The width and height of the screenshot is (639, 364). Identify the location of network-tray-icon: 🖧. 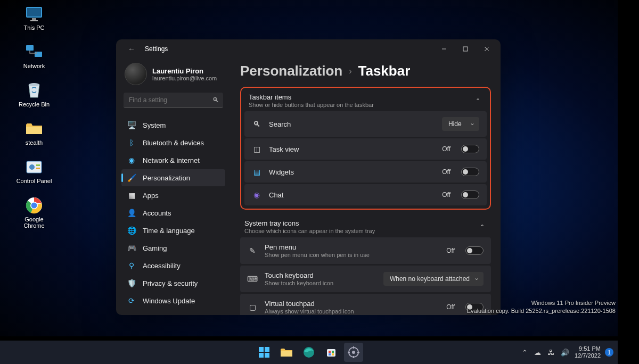
(551, 352).